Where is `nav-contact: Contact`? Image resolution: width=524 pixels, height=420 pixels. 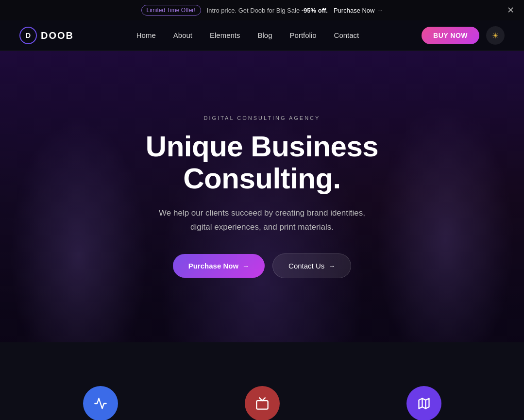 nav-contact: Contact is located at coordinates (347, 35).